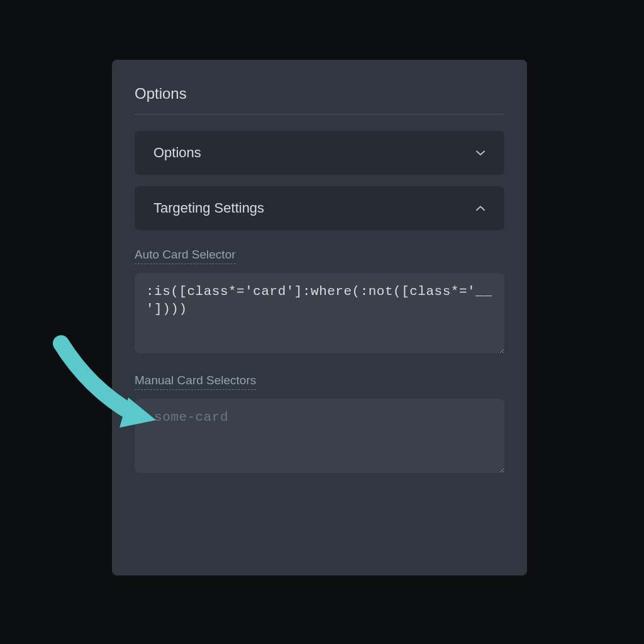 This screenshot has height=644, width=644. I want to click on accordion-targeting-label: Targeting Settings, so click(209, 208).